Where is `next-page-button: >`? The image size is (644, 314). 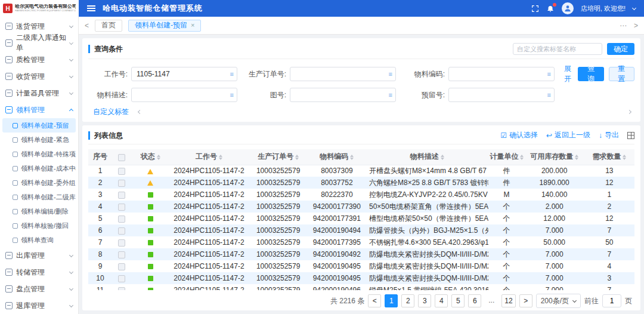
next-page-button: > is located at coordinates (526, 301).